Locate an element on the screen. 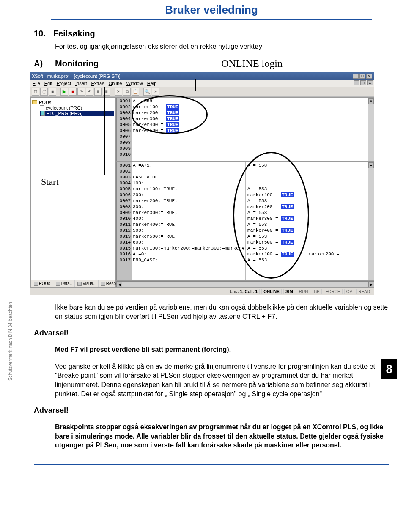 The height and width of the screenshot is (532, 406). mdi-close: × is located at coordinates (370, 83).